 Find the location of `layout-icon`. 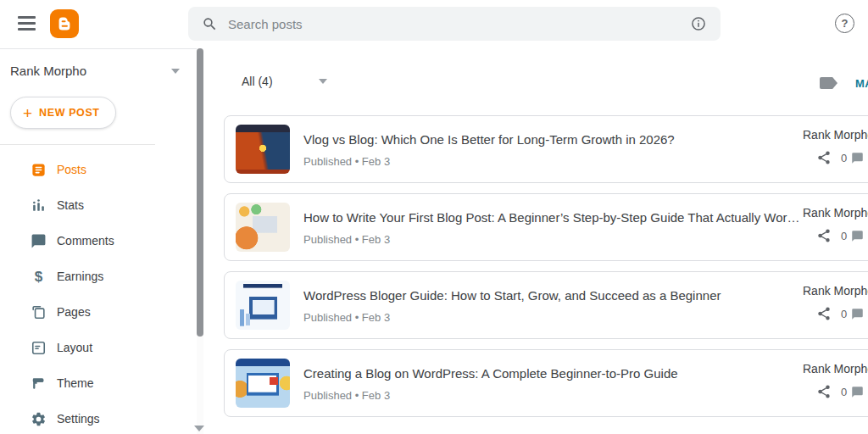

layout-icon is located at coordinates (39, 348).